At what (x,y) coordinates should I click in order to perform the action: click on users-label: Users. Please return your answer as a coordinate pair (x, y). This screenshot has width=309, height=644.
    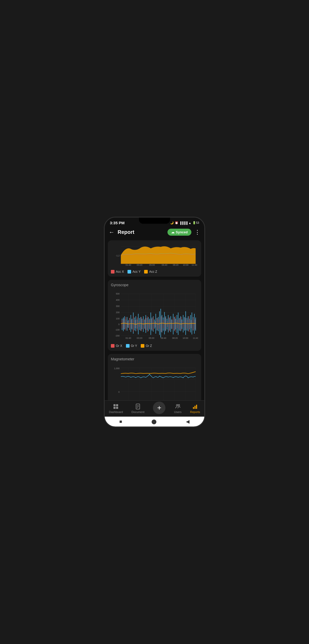
    Looking at the image, I should click on (178, 412).